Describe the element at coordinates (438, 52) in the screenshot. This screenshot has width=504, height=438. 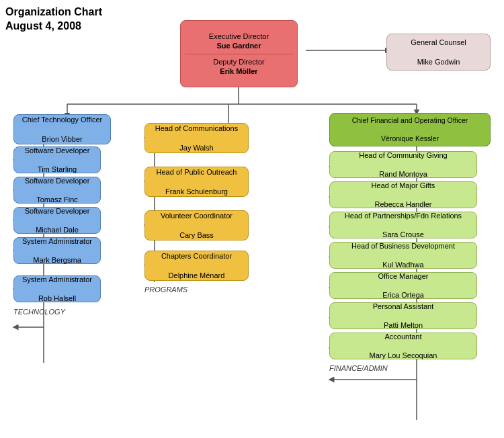
I see `counsel-node: General Counsel Mike Godwin` at that location.